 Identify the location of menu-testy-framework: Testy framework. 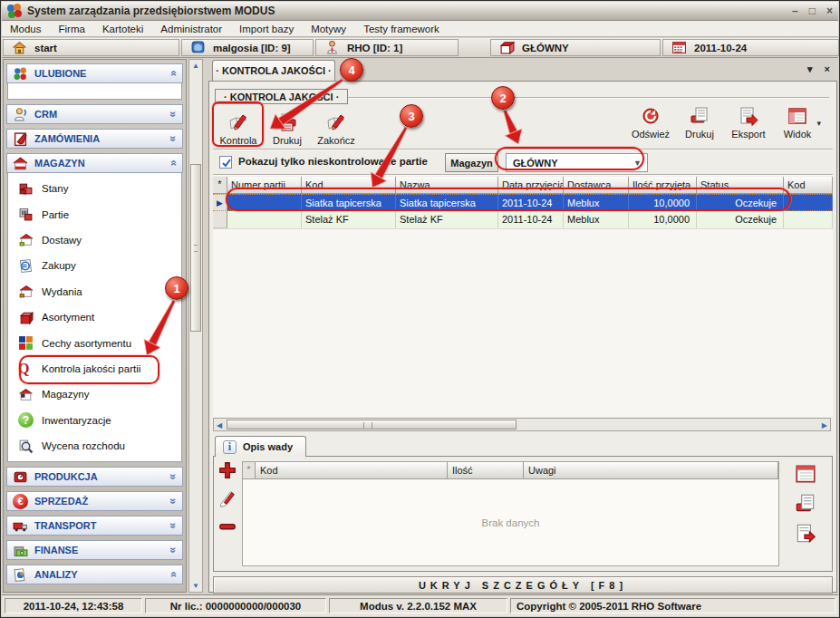
(401, 29).